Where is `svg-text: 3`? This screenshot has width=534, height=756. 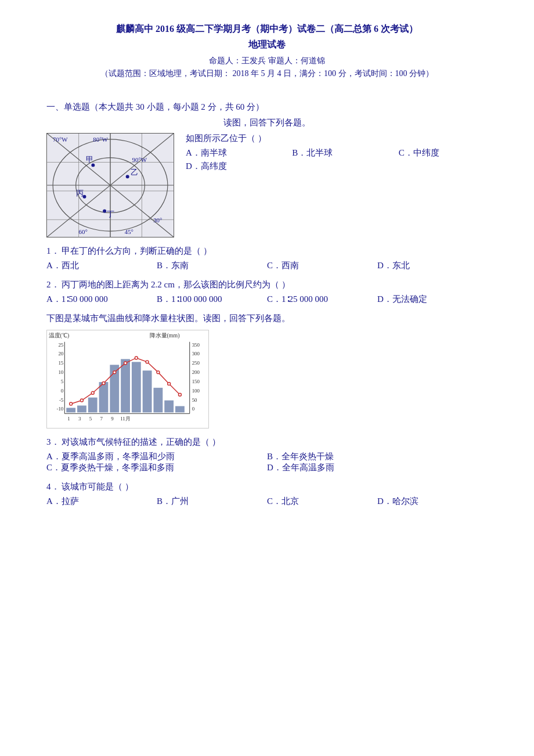
svg-text: 3 is located at coordinates (80, 419).